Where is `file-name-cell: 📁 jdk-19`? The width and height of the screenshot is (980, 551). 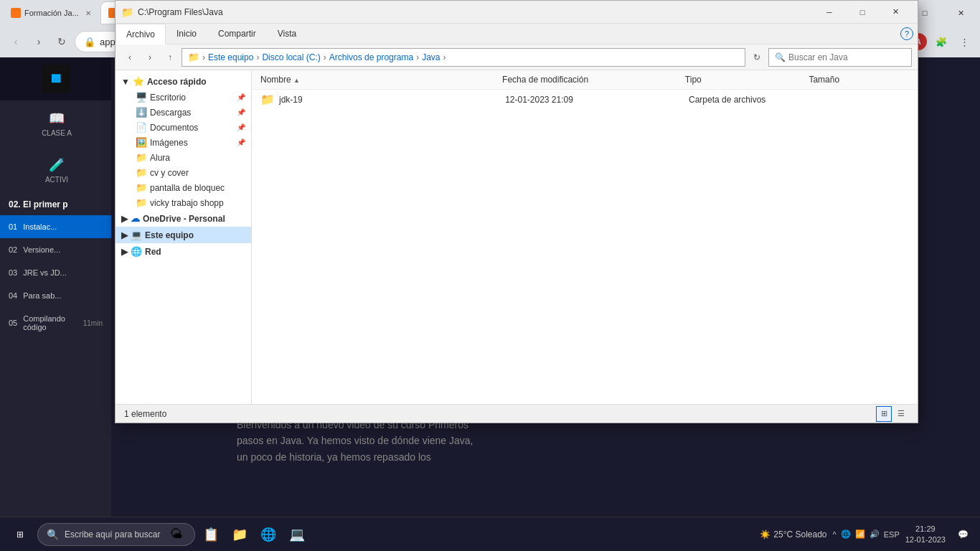
file-name-cell: 📁 jdk-19 is located at coordinates (383, 99).